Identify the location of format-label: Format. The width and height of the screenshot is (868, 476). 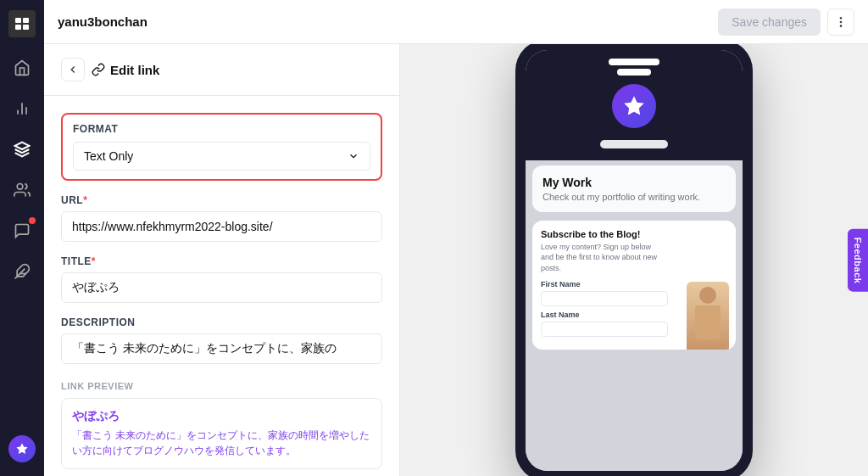
(222, 129).